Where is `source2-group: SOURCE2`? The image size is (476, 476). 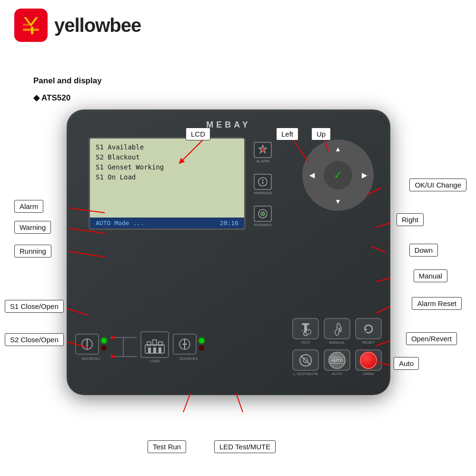 source2-group: SOURCE2 is located at coordinates (188, 347).